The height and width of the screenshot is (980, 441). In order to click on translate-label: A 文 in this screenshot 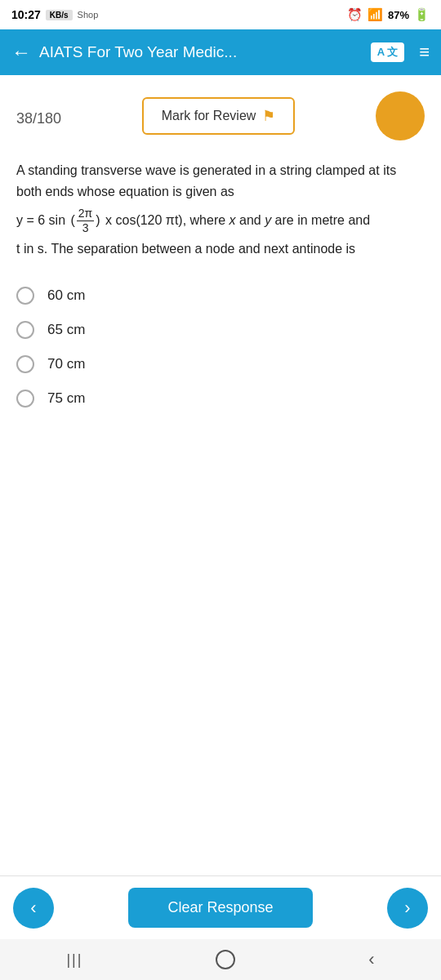, I will do `click(388, 52)`.